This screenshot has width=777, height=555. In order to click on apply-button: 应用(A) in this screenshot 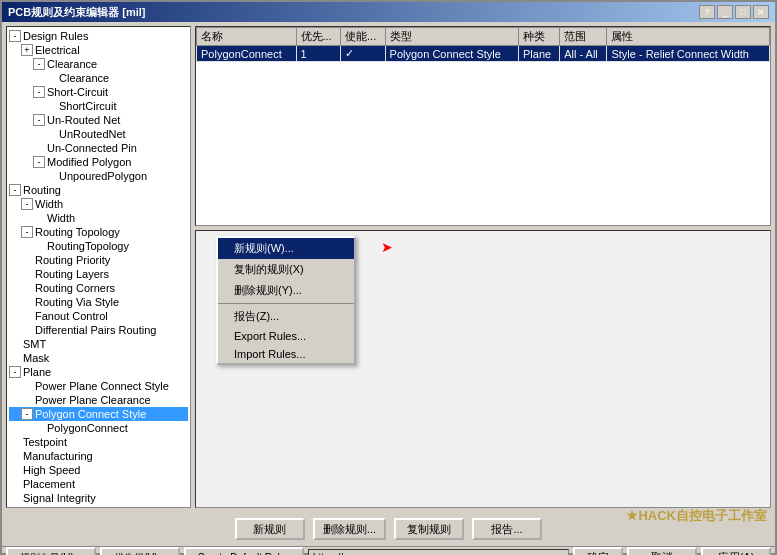, I will do `click(736, 552)`.